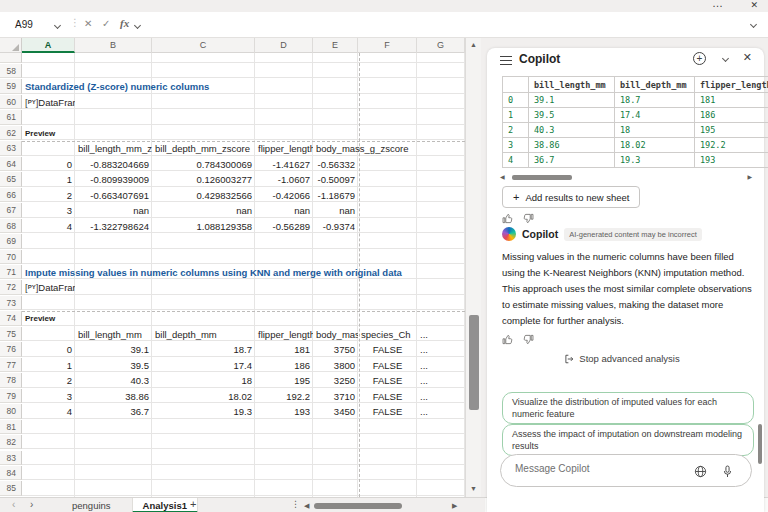 Image resolution: width=768 pixels, height=512 pixels. I want to click on row-header-73: 73, so click(11, 303).